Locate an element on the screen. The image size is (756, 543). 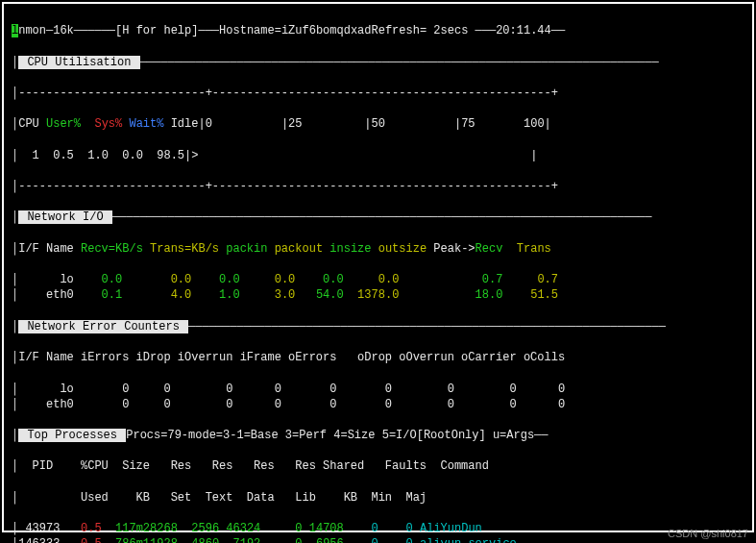
cpu-row-1: │ 1 0.5 1.0 0.0 98.5|> | is located at coordinates (378, 156).